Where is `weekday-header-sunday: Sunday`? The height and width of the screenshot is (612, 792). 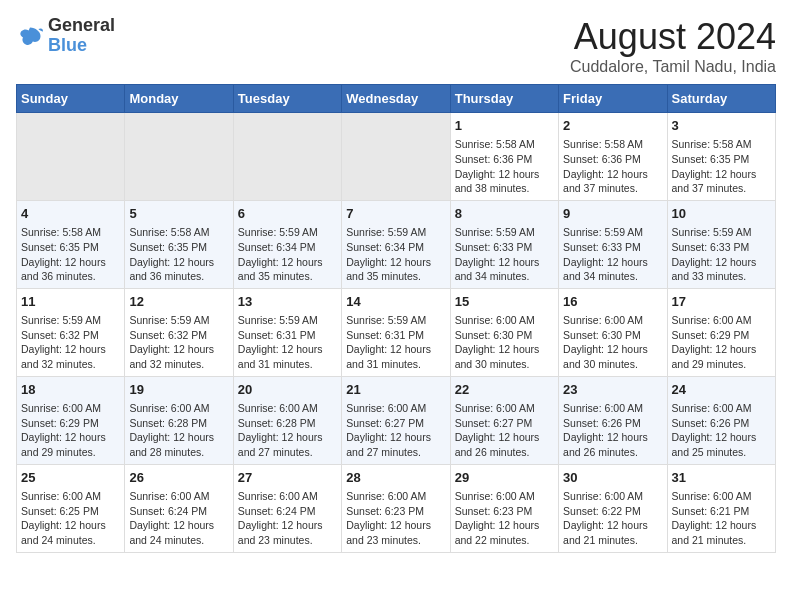
weekday-header-sunday: Sunday is located at coordinates (71, 99).